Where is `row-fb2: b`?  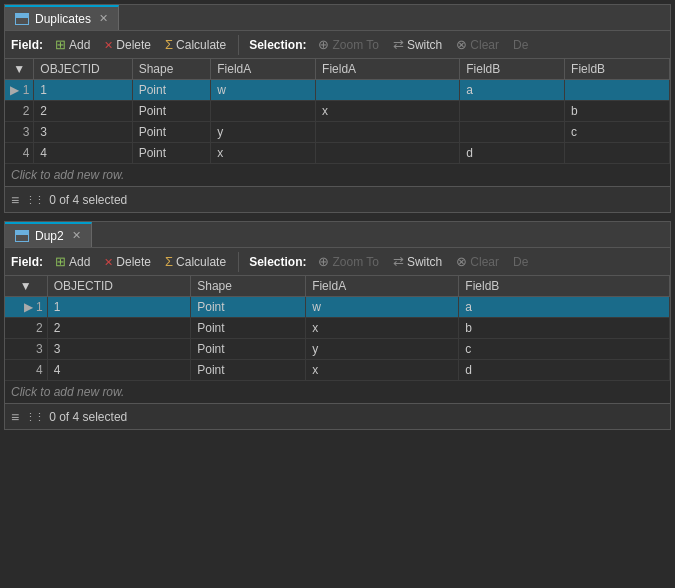 row-fb2: b is located at coordinates (618, 112).